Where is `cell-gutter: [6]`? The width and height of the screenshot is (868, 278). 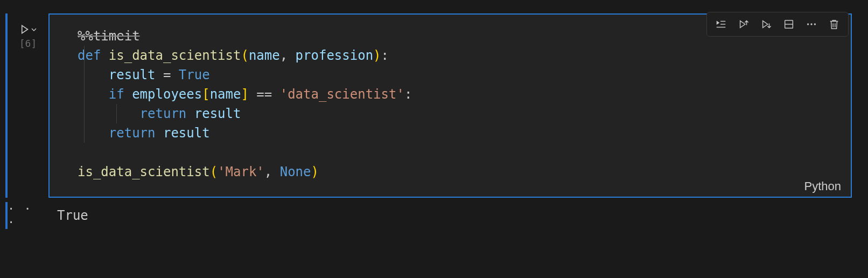 cell-gutter: [6] is located at coordinates (28, 34).